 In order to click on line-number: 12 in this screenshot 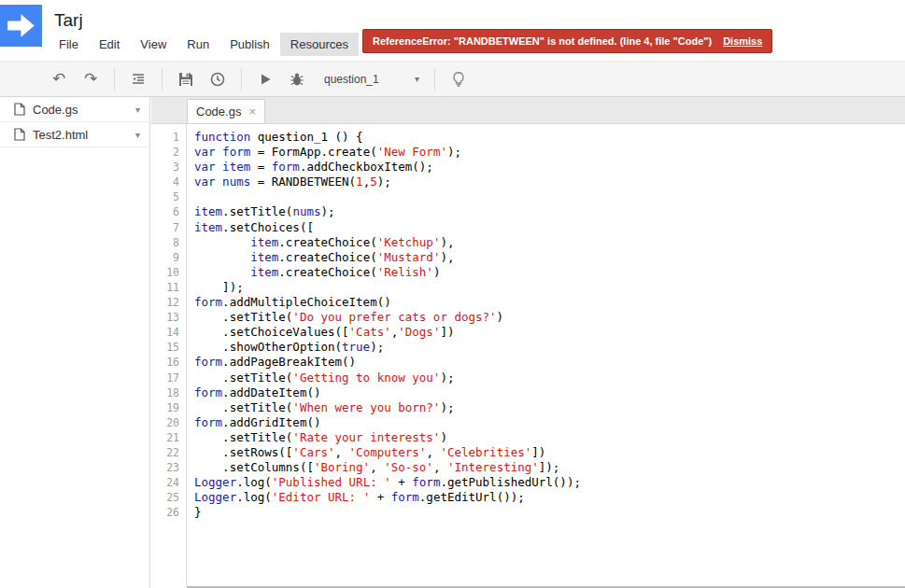, I will do `click(165, 302)`.